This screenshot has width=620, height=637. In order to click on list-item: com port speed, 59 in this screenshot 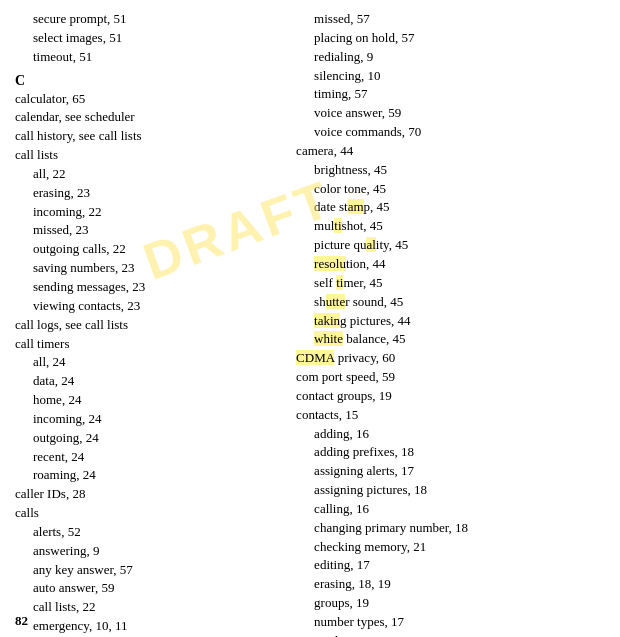, I will do `click(450, 378)`.